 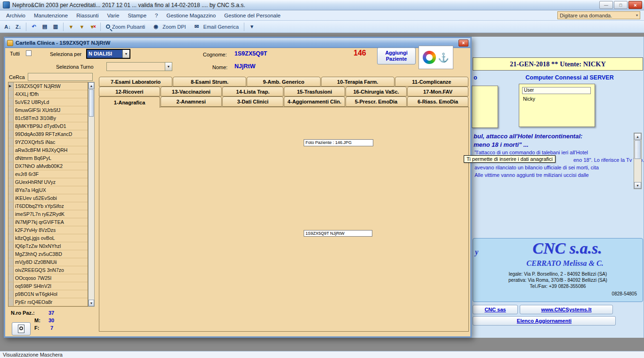 What do you see at coordinates (113, 16) in the screenshot?
I see `menu-item: Varie` at bounding box center [113, 16].